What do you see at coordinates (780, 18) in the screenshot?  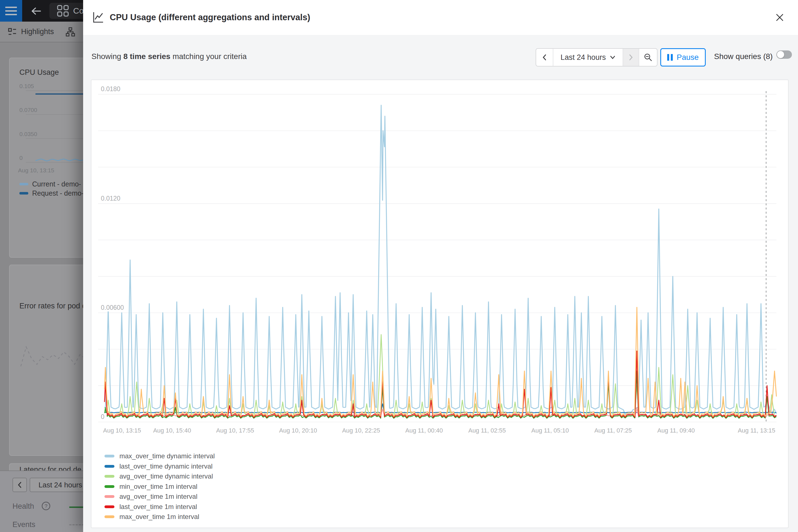 I see `close-button` at bounding box center [780, 18].